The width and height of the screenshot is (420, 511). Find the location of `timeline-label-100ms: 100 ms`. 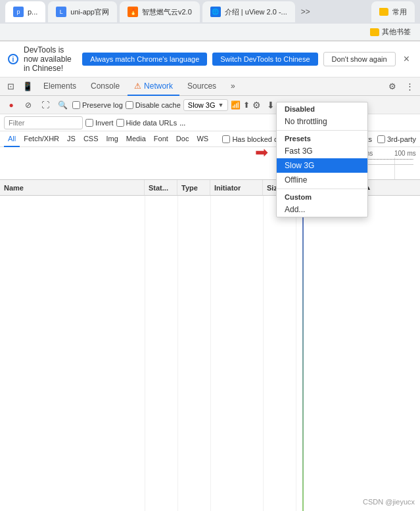

timeline-label-100ms: 100 ms is located at coordinates (405, 154).